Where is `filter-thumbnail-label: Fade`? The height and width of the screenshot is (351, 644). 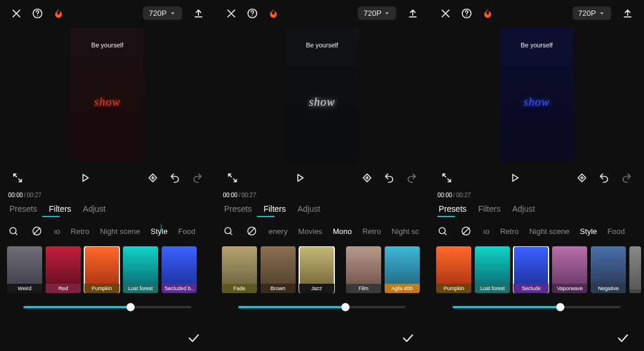 filter-thumbnail-label: Fade is located at coordinates (239, 288).